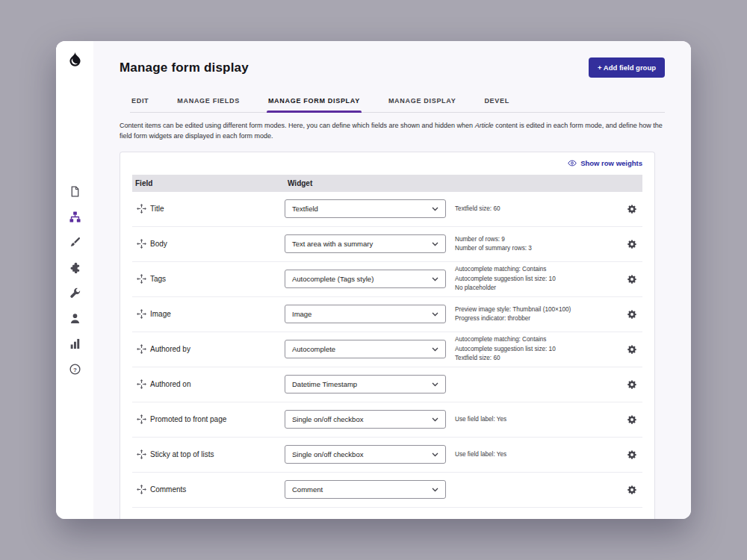 The image size is (747, 560). What do you see at coordinates (627, 67) in the screenshot?
I see `add-field-group-button: + Add field group` at bounding box center [627, 67].